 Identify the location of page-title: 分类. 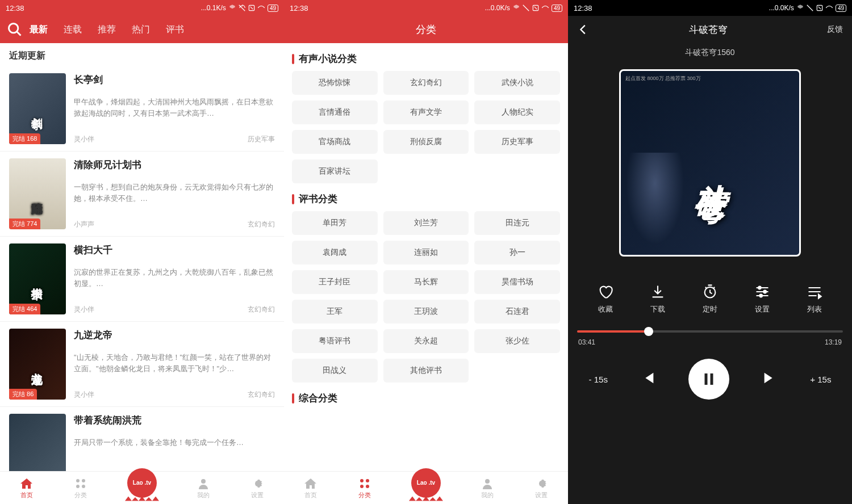
(426, 30).